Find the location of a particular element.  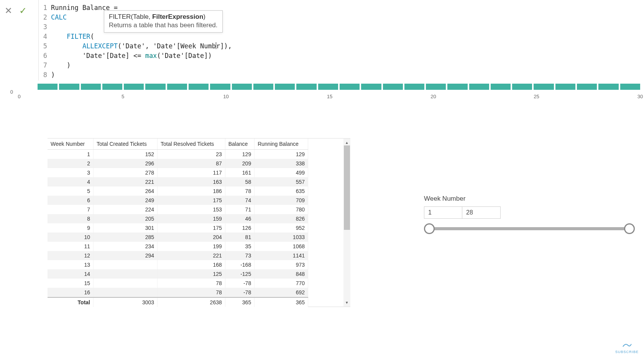

table-row: 115223129129 is located at coordinates (178, 154).